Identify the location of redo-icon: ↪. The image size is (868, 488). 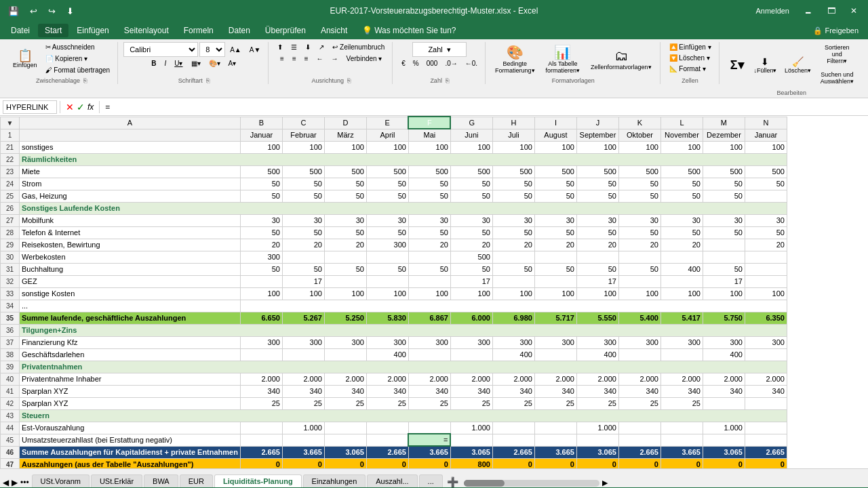
(52, 11).